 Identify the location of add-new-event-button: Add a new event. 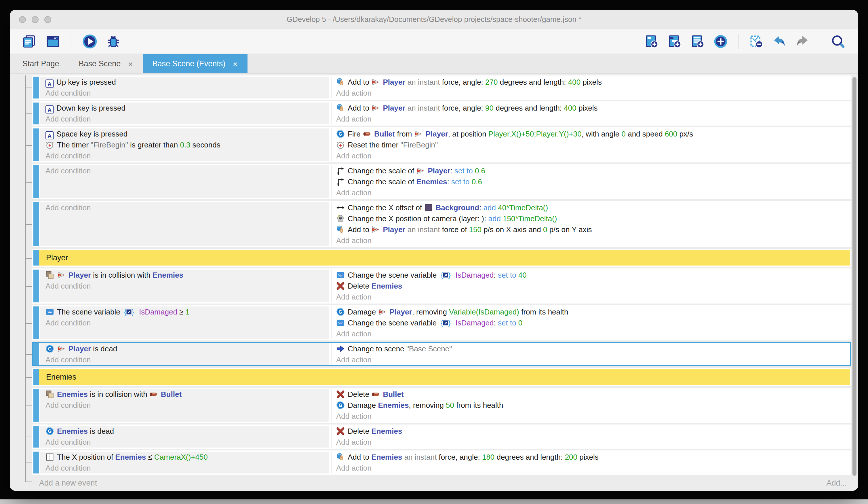
(68, 483).